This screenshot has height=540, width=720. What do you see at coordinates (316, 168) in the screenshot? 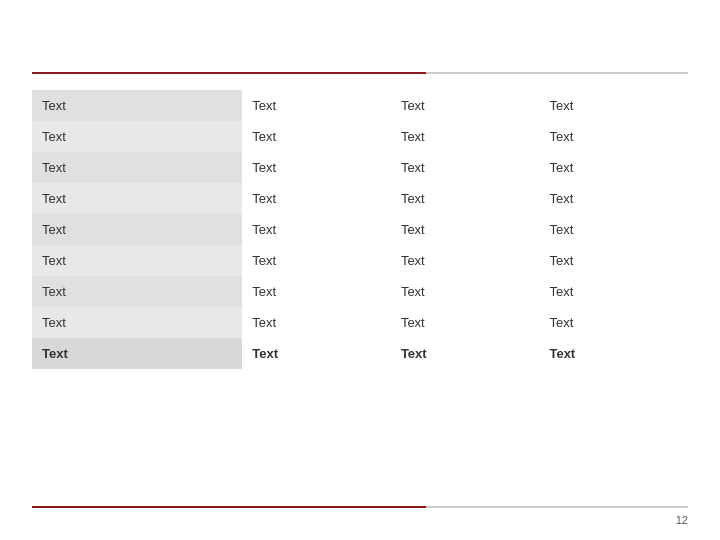
I see `cell-r2-c1: Text` at bounding box center [316, 168].